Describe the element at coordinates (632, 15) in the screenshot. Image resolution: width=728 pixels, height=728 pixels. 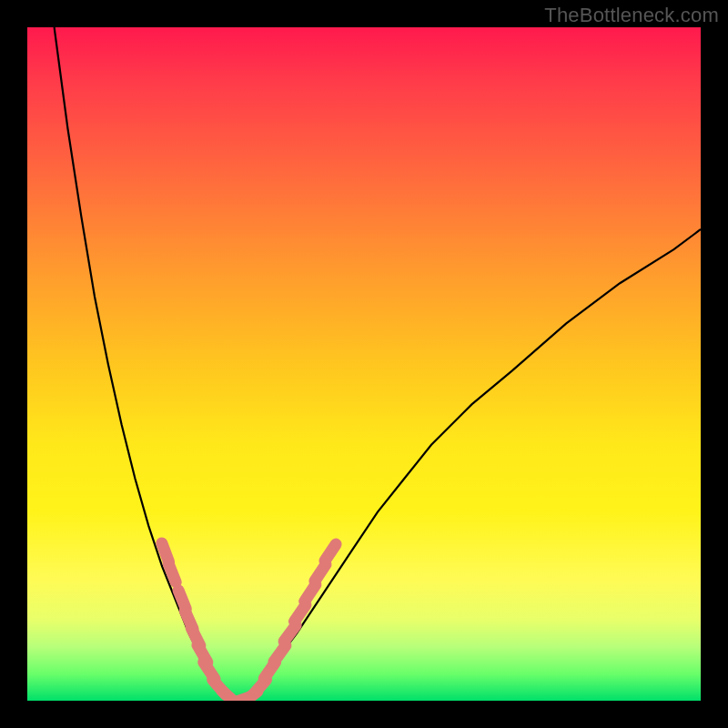
I see `watermark-text: TheBottleneck.com` at that location.